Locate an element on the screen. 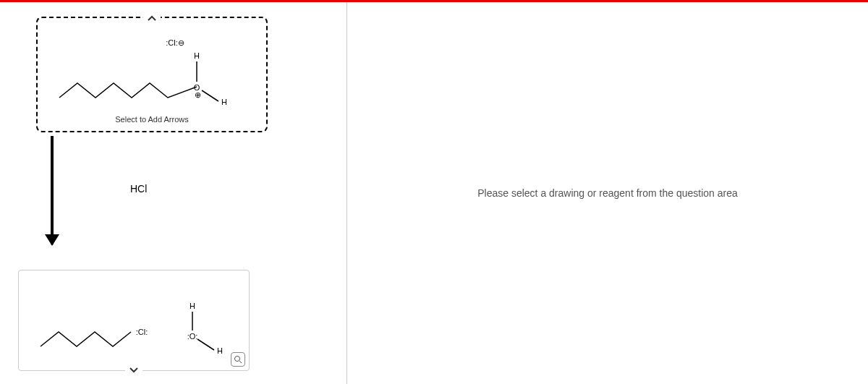 The width and height of the screenshot is (868, 384). product-molecule: :Cl: :O: H H is located at coordinates (134, 320).